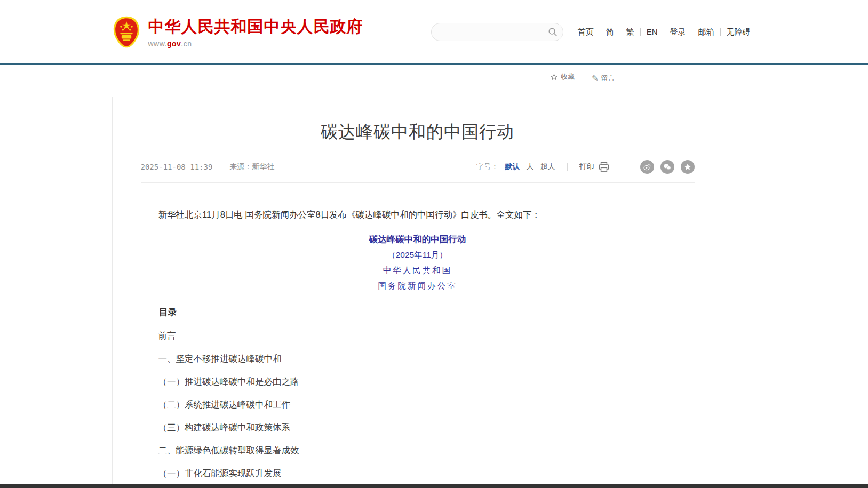 This screenshot has height=488, width=868. What do you see at coordinates (568, 77) in the screenshot?
I see `favorite-label: 收藏` at bounding box center [568, 77].